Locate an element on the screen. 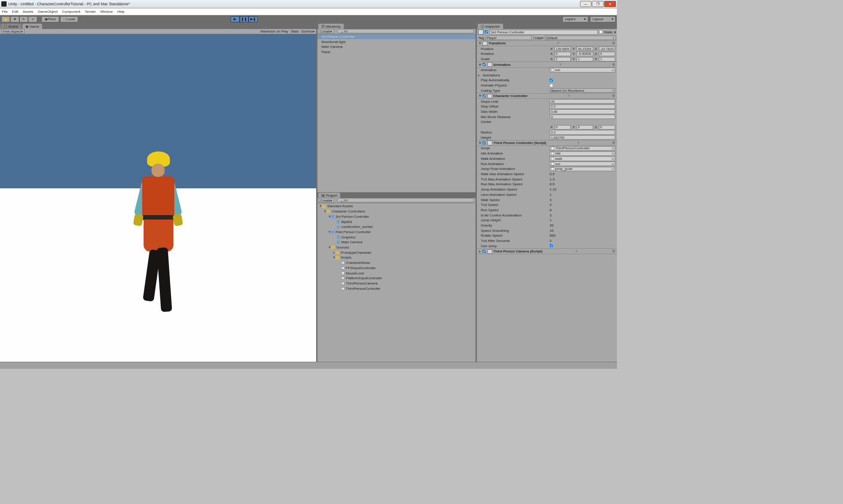 Image resolution: width=843 pixels, height=504 pixels. play-auto-checkbox is located at coordinates (551, 80).